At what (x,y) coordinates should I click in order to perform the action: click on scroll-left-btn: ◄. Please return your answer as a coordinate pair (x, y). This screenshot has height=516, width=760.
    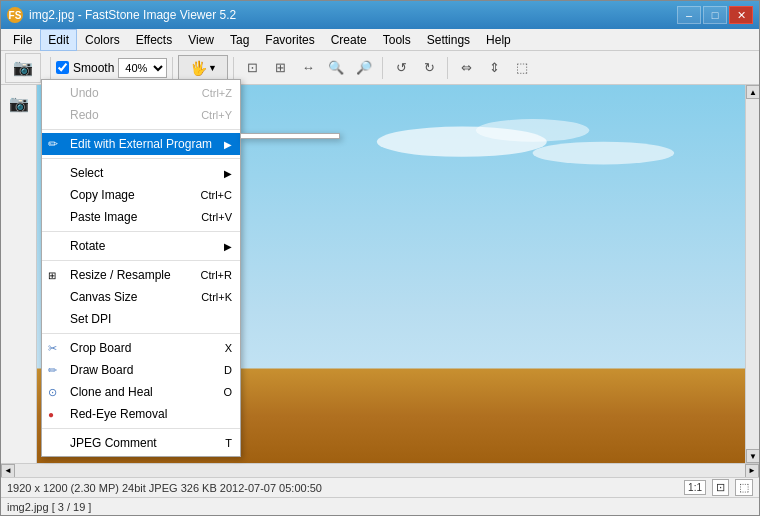
    Looking at the image, I should click on (8, 471).